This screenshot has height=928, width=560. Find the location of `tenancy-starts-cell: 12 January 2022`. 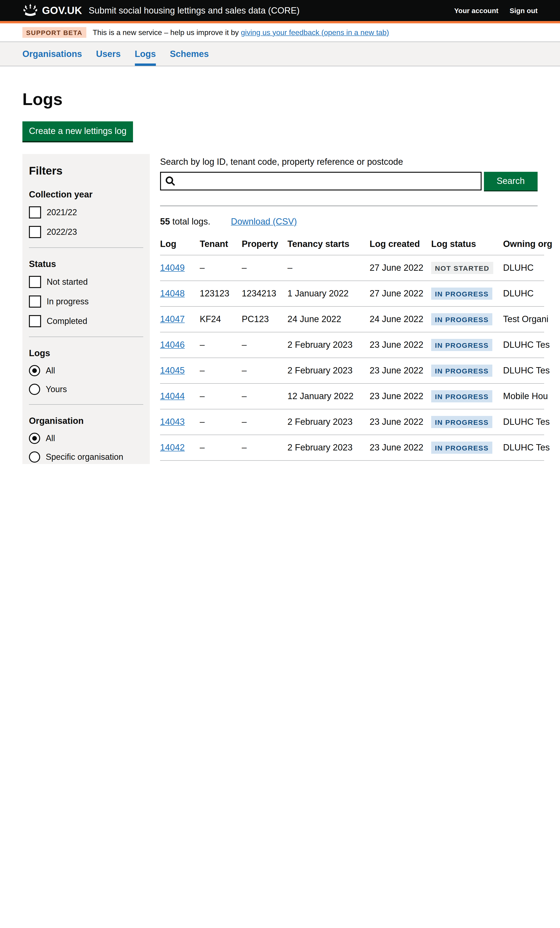

tenancy-starts-cell: 12 January 2022 is located at coordinates (328, 396).